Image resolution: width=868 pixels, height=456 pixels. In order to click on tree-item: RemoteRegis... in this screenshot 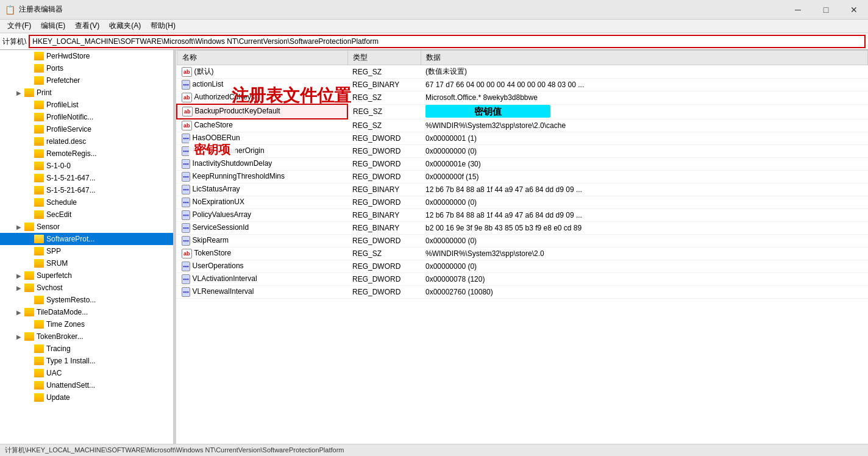, I will do `click(87, 154)`.